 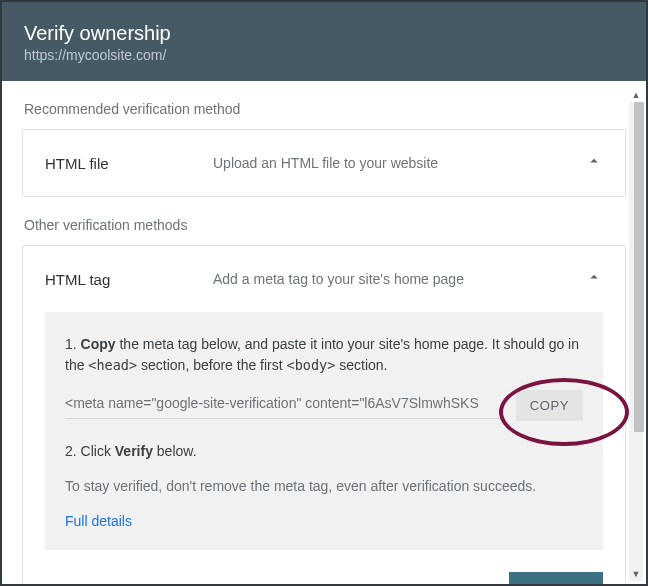 I want to click on meta-tag-row: <meta name="google-site-verification" co…, so click(x=324, y=406).